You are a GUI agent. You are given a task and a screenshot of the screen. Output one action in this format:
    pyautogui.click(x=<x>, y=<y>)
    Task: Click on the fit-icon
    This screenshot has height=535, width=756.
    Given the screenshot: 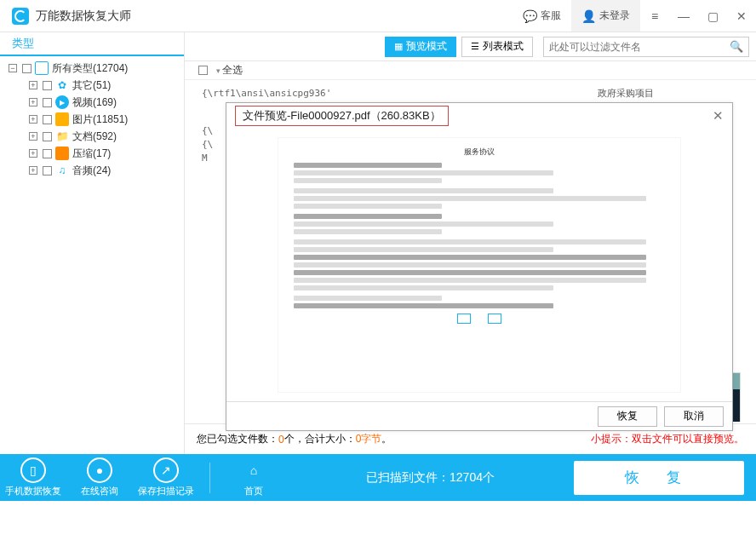 What is the action you would take?
    pyautogui.click(x=495, y=319)
    